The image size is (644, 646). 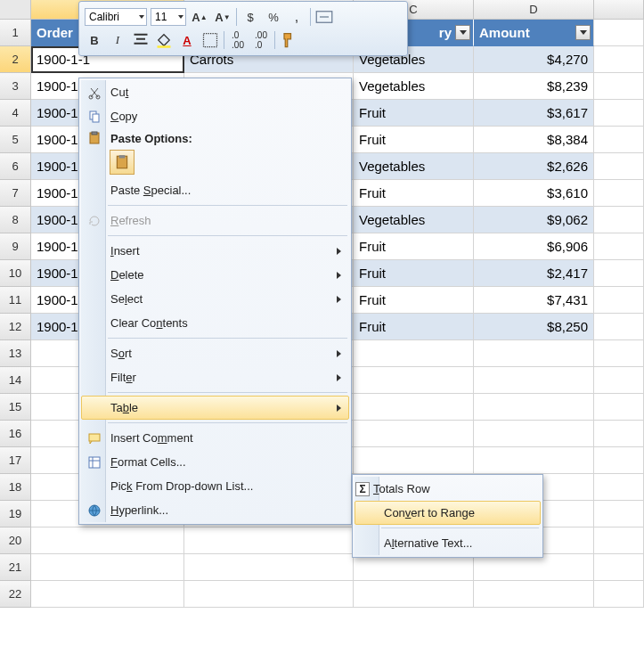 I want to click on font-color-button: A, so click(x=187, y=40).